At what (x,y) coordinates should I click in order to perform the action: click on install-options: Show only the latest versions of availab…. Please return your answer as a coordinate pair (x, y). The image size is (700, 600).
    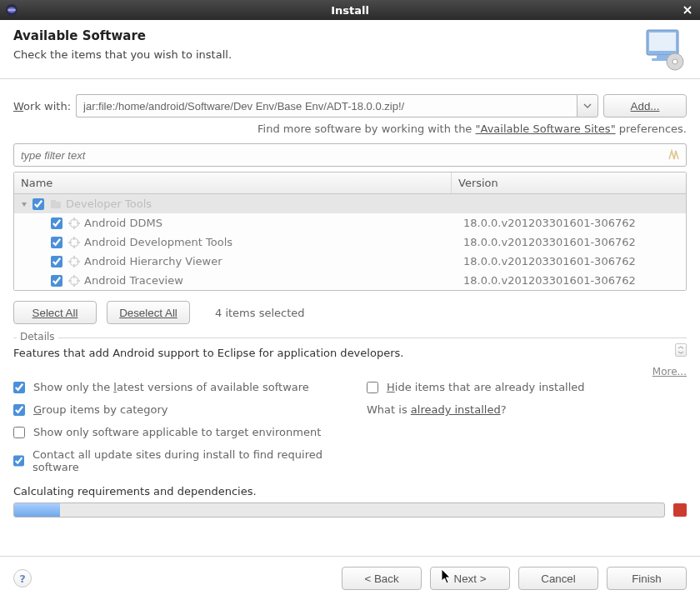
    Looking at the image, I should click on (350, 427).